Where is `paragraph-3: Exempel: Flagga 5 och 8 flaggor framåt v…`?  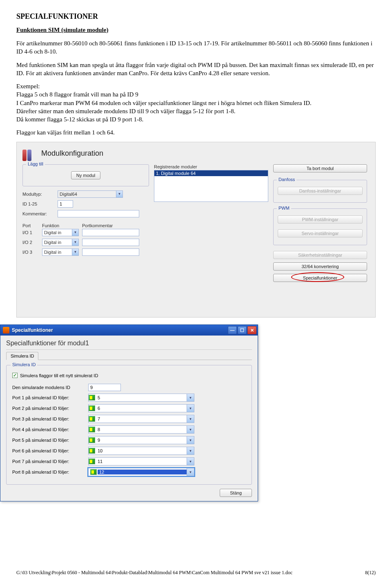
paragraph-3: Exempel: Flagga 5 och 8 flaggor framåt v… is located at coordinates (196, 103).